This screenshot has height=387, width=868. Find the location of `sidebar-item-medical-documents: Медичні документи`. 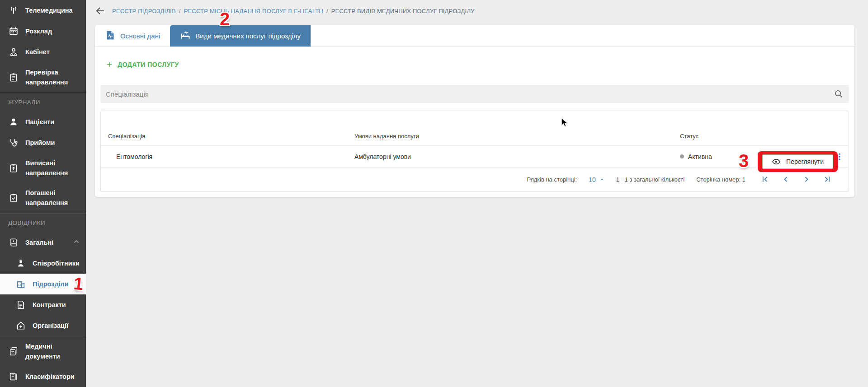

sidebar-item-medical-documents: Медичні документи is located at coordinates (43, 351).